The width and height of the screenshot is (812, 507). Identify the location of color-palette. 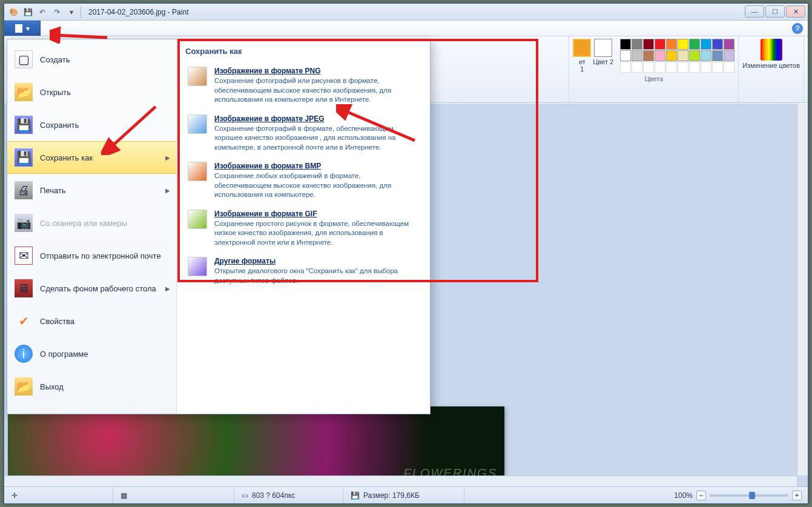
(677, 56).